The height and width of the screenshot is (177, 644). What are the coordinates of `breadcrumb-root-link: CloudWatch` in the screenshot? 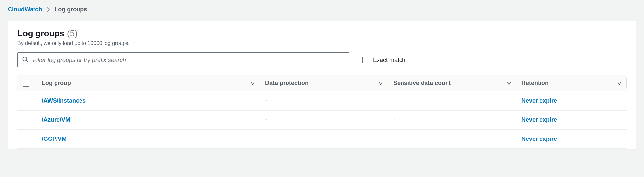 It's located at (25, 9).